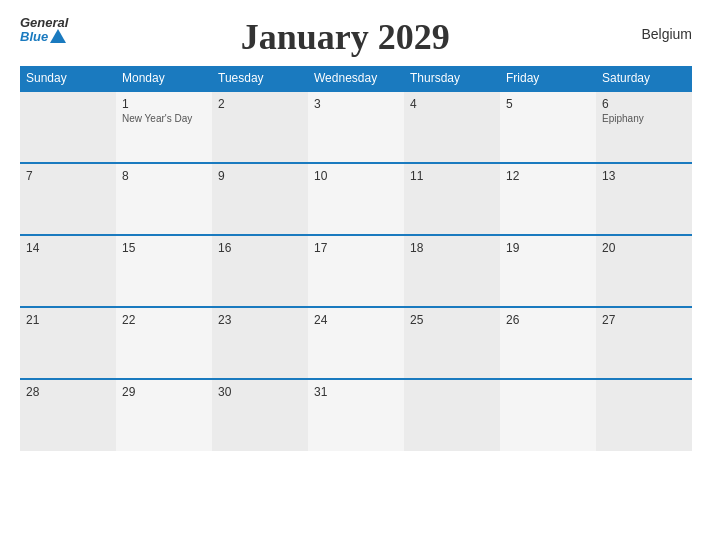 This screenshot has width=712, height=550. What do you see at coordinates (260, 78) in the screenshot?
I see `col-tuesday: Tuesday` at bounding box center [260, 78].